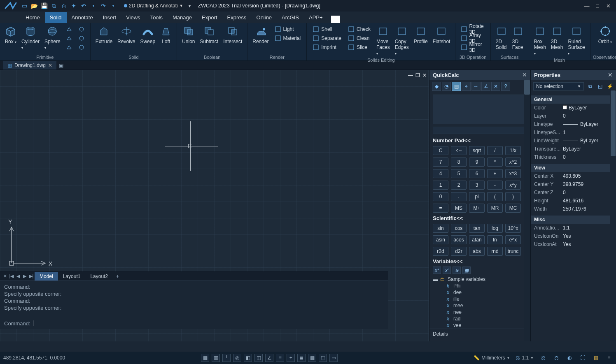 Image resolution: width=616 pixels, height=364 pixels. Describe the element at coordinates (334, 358) in the screenshot. I see `qp-icon: ▭` at that location.